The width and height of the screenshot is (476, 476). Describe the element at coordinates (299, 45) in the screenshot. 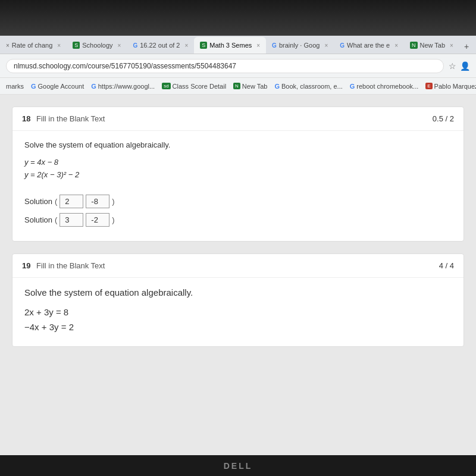

I see `tab-label-brainly: brainly · Goog` at that location.